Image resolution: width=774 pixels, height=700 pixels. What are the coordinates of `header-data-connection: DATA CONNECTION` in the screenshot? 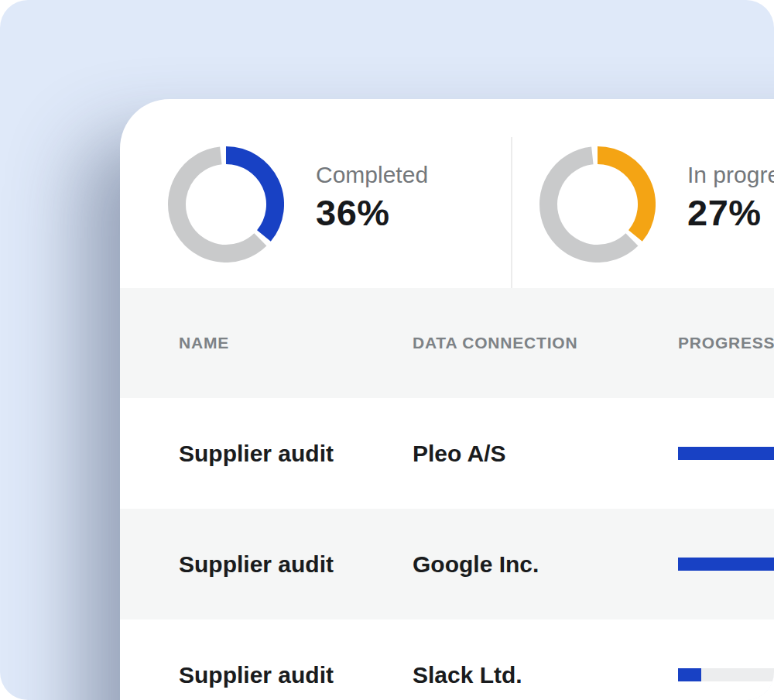 It's located at (545, 343).